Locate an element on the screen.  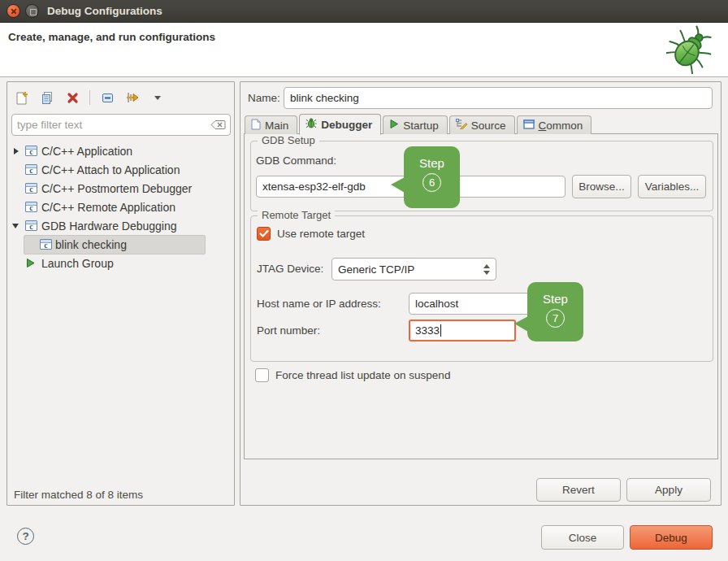
use-remote-target-label: Use remote target is located at coordinates (321, 234).